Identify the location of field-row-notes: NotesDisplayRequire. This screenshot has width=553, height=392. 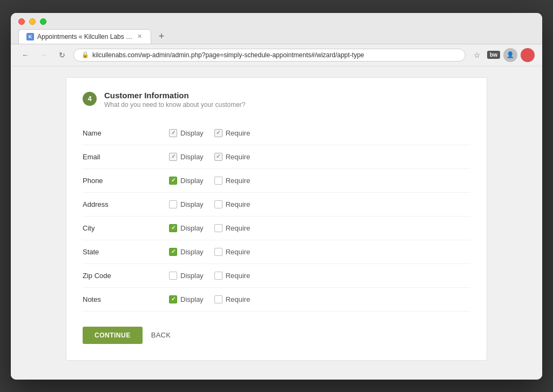
(276, 300).